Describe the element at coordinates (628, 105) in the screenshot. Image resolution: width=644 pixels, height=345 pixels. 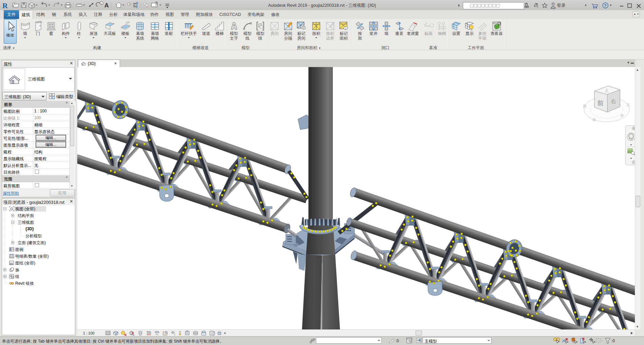
I see `svg-text: 北` at that location.